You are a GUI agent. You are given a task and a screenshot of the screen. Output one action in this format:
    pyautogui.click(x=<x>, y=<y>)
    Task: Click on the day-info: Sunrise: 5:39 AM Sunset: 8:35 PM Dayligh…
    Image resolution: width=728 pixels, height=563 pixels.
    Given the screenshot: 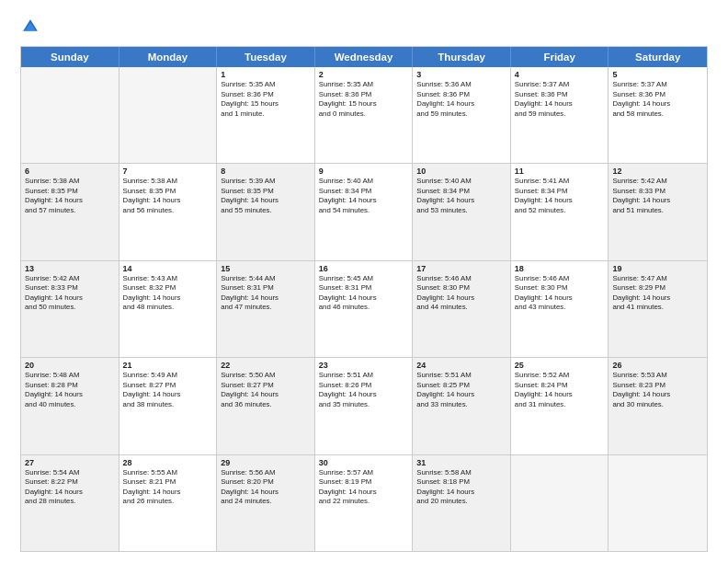 What is the action you would take?
    pyautogui.click(x=266, y=196)
    